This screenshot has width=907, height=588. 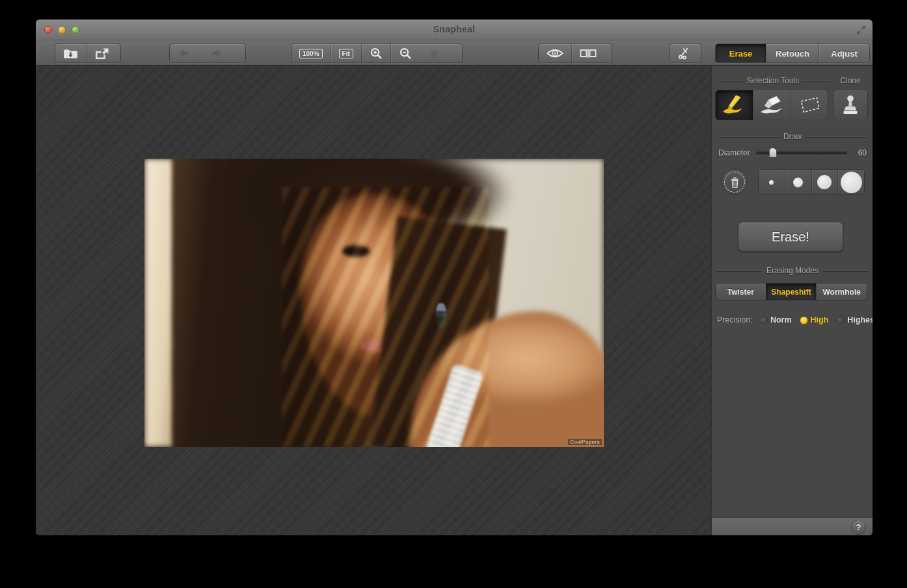 What do you see at coordinates (773, 152) in the screenshot?
I see `diameter-slider-thumb` at bounding box center [773, 152].